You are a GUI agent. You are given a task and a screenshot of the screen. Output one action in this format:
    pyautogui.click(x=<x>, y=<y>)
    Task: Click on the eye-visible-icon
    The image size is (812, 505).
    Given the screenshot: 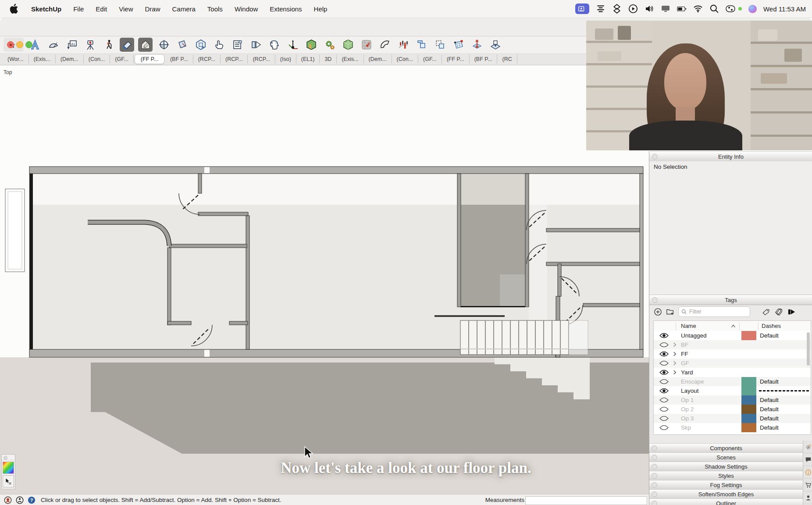 What is the action you would take?
    pyautogui.click(x=664, y=373)
    